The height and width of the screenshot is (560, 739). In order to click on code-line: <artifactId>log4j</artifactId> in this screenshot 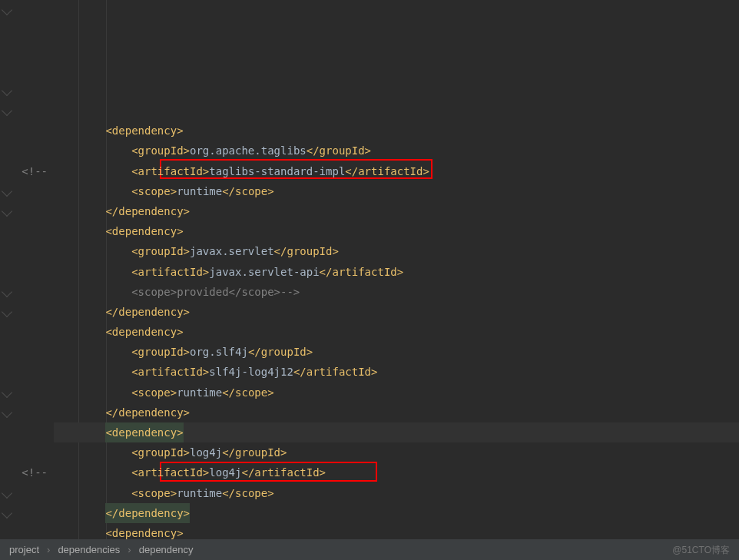, I will do `click(396, 472)`.